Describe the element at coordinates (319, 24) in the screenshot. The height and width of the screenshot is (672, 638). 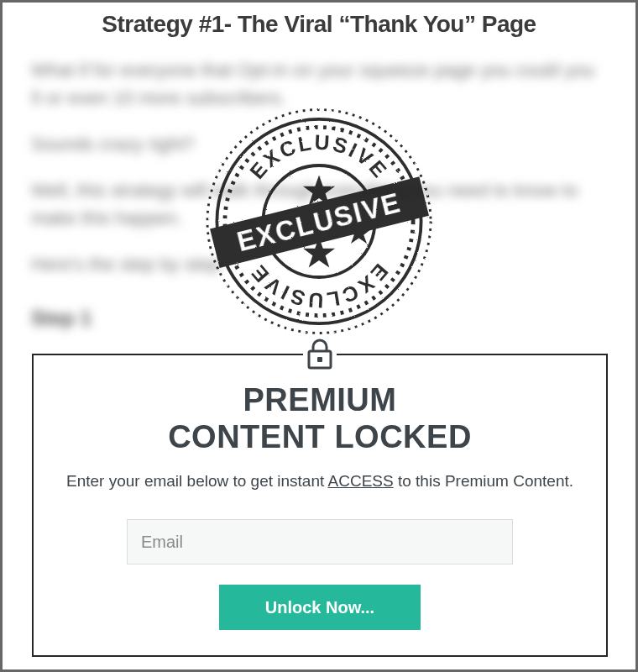
I see `page-title: Strategy #1- The Viral “Thank You” Page` at that location.